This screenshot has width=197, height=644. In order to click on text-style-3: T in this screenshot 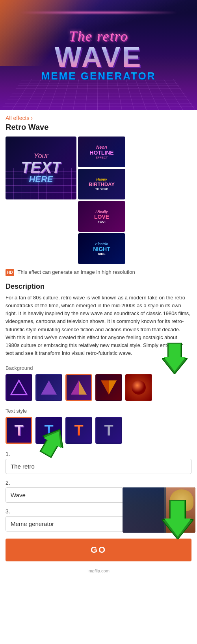, I will do `click(79, 430)`.